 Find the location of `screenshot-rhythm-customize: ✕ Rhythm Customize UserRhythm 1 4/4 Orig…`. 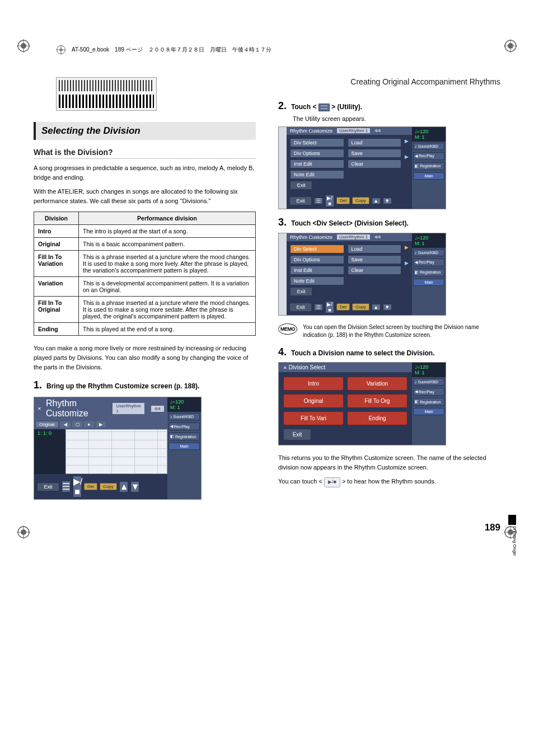

screenshot-rhythm-customize: ✕ Rhythm Customize UserRhythm 1 4/4 Orig… is located at coordinates (118, 448).